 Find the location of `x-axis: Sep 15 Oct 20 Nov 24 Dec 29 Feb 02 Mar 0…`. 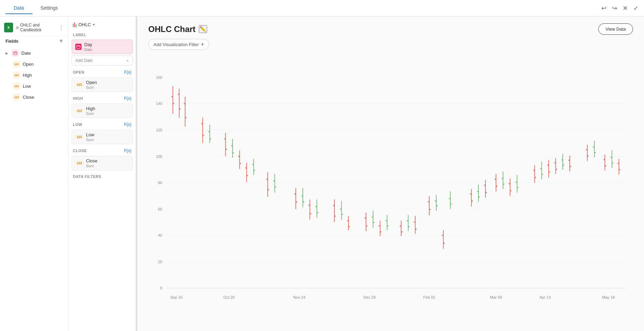

x-axis: Sep 15 Oct 20 Nov 24 Dec 29 Feb 02 Mar 0… is located at coordinates (393, 297).